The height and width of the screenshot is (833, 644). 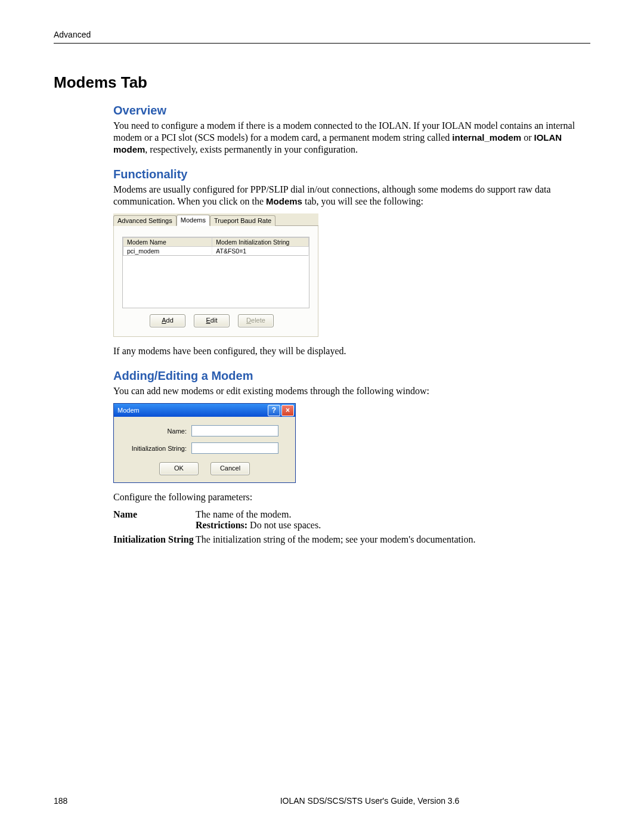 I want to click on modems-tab-screenshot: Advanced Settings Modems Trueport Baud R…, so click(x=216, y=275).